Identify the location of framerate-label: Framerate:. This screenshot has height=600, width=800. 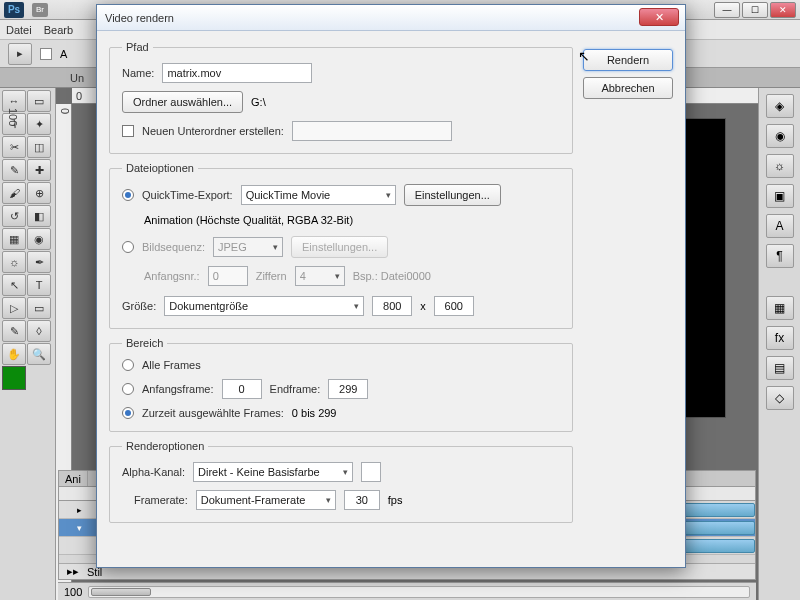
(155, 500).